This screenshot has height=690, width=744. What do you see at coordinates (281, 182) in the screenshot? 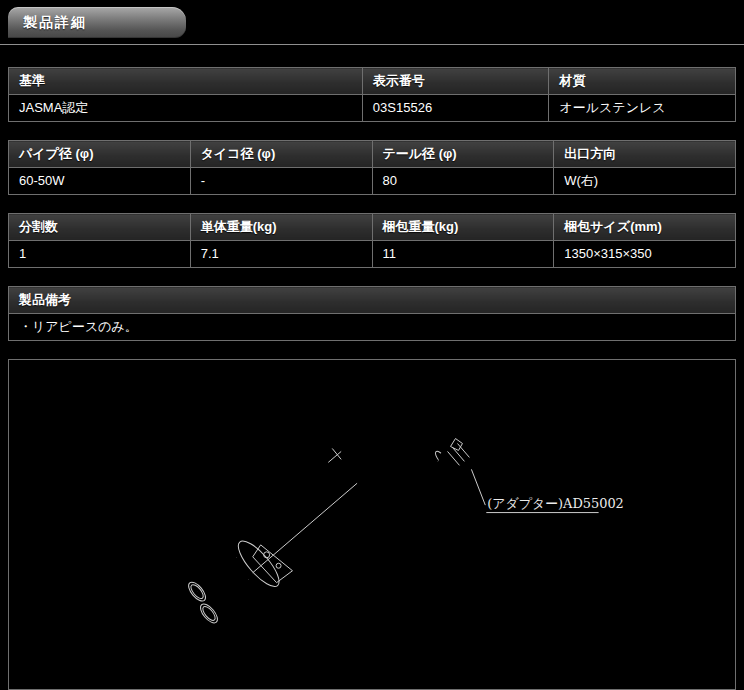
I see `cell-taiko-diameter: -` at bounding box center [281, 182].